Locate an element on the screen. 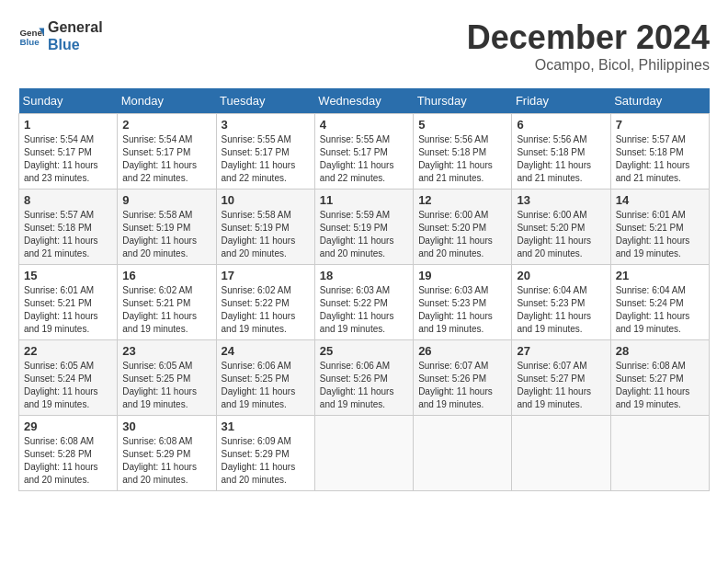  day-number: 10 is located at coordinates (266, 201).